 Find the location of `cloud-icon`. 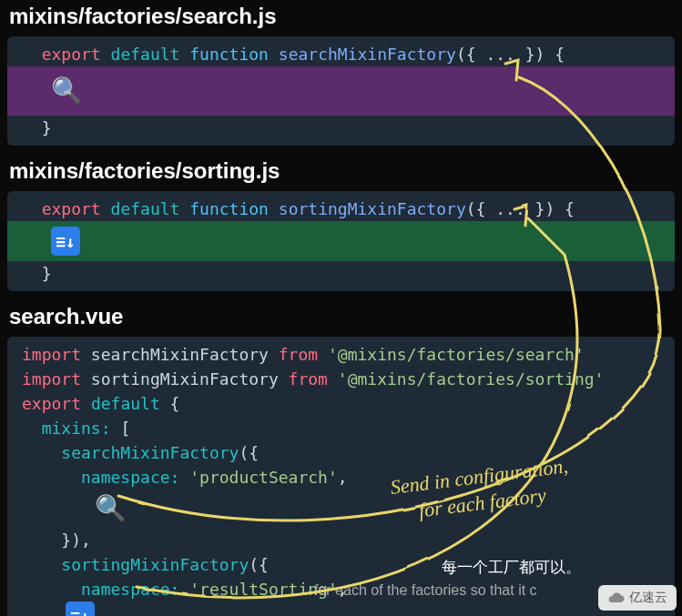

cloud-icon is located at coordinates (616, 598).